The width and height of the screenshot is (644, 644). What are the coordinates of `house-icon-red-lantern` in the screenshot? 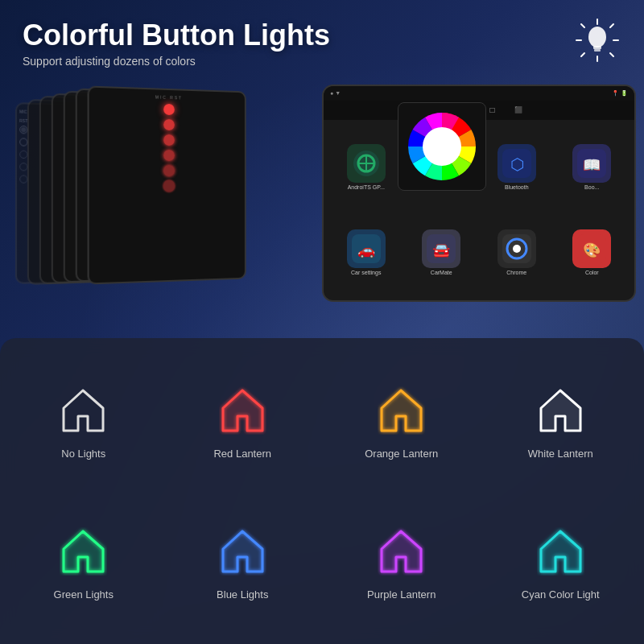 It's located at (242, 410).